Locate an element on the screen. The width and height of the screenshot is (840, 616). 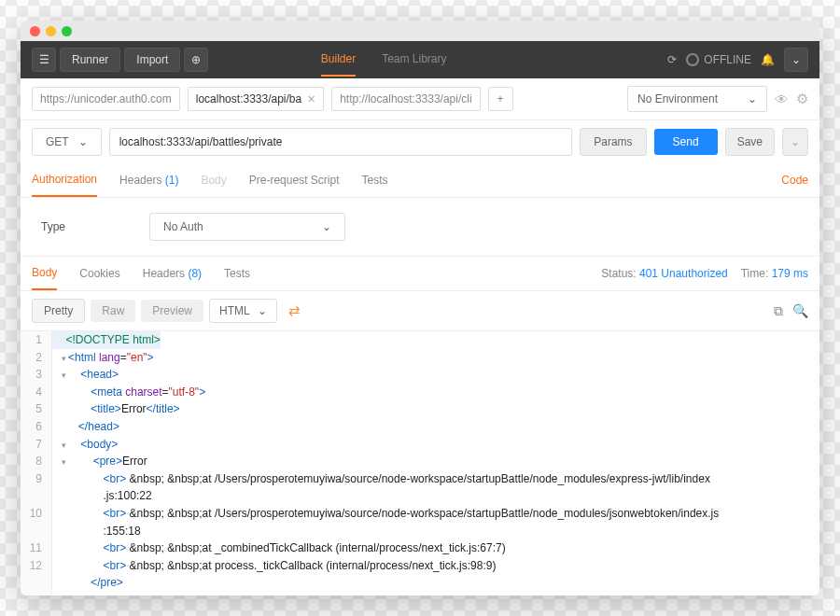
code-line: 1 <!DOCTYPE html> is located at coordinates (420, 340).